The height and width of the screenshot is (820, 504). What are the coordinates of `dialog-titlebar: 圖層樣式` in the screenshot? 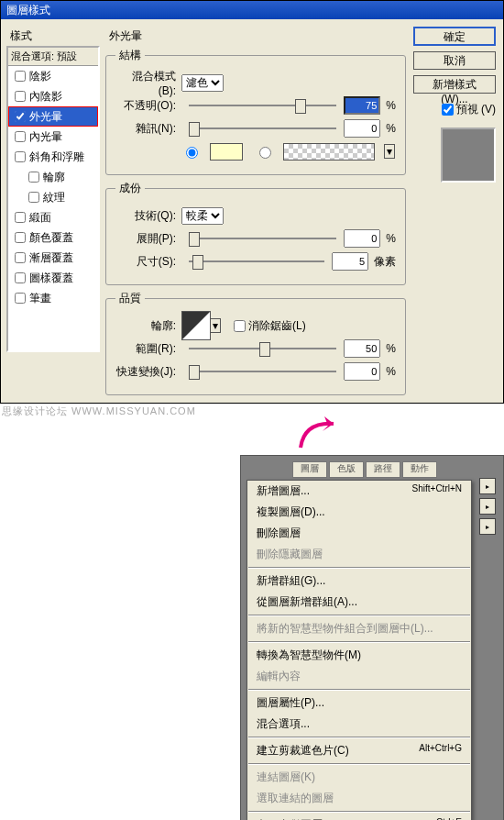 It's located at (252, 10).